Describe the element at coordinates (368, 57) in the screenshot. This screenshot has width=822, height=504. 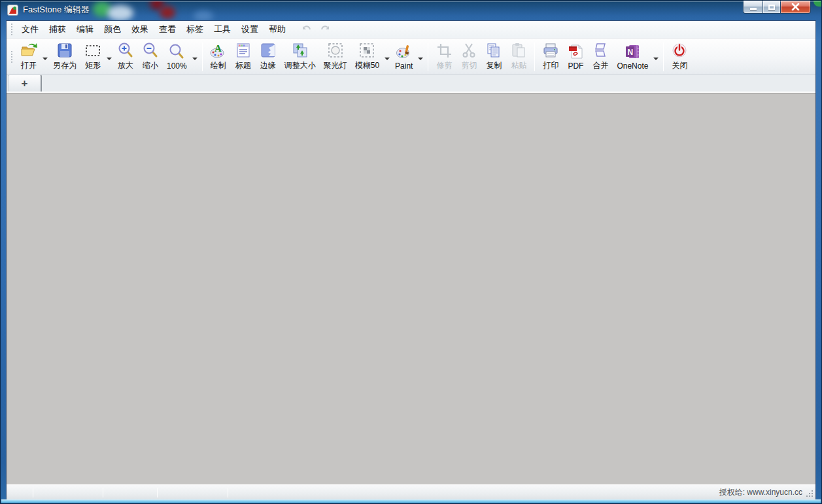
I see `toolbar-button-blur: 模糊50` at that location.